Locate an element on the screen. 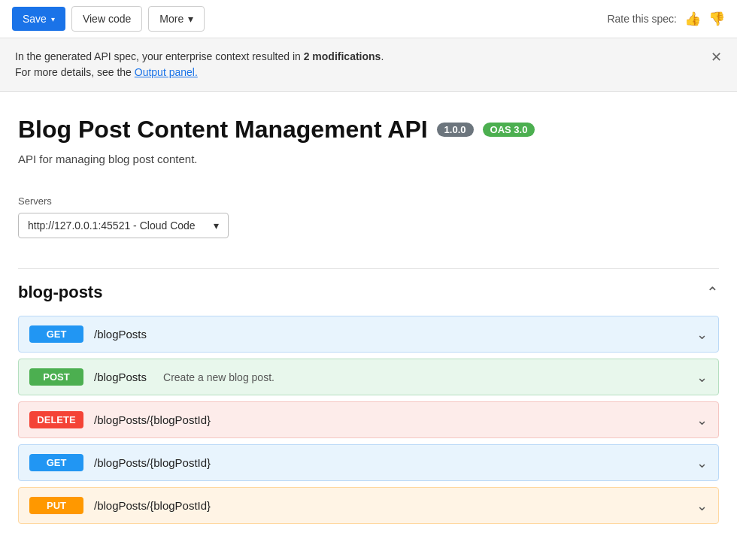  endpoint-row-left: POST /blogPosts Create a new blog post. is located at coordinates (152, 377).